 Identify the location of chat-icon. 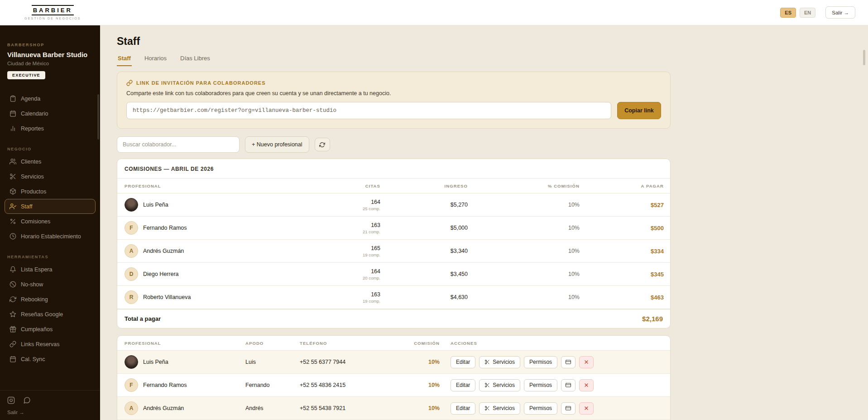
(27, 401).